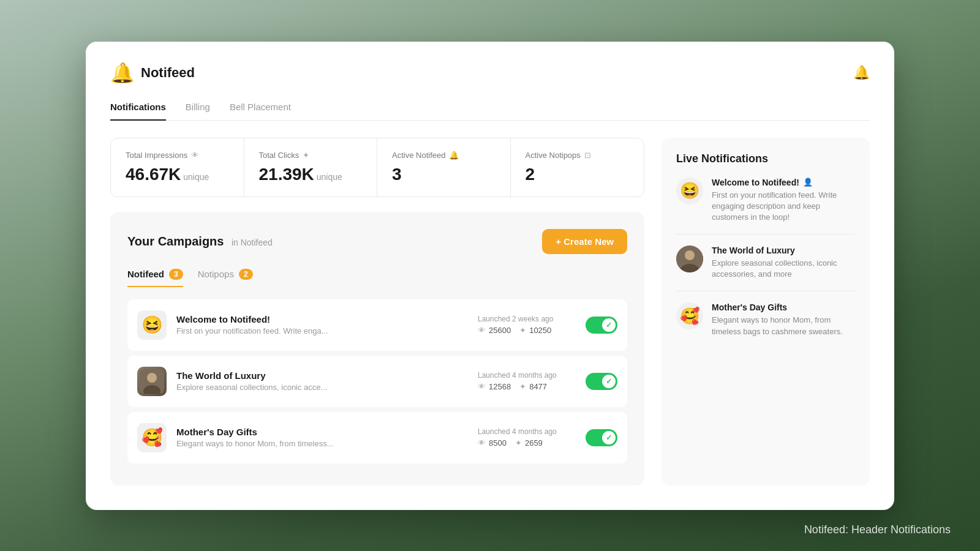  What do you see at coordinates (252, 242) in the screenshot?
I see `campaigns-subtitle: in Notifeed` at bounding box center [252, 242].